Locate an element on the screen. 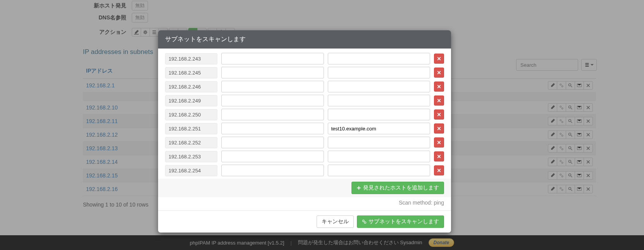  scan-row: 192.168.2.243 is located at coordinates (305, 59).